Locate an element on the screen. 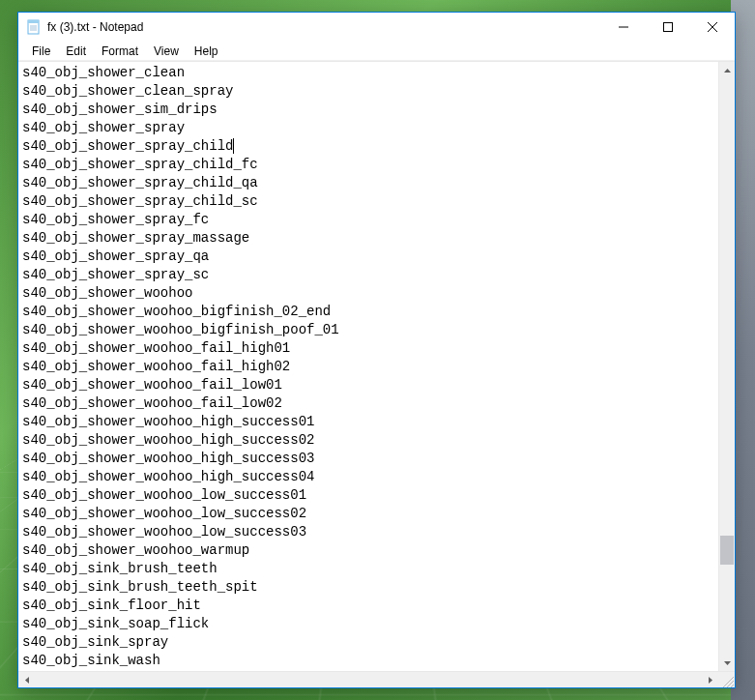  menubar: File Edit Format View Help is located at coordinates (377, 51).